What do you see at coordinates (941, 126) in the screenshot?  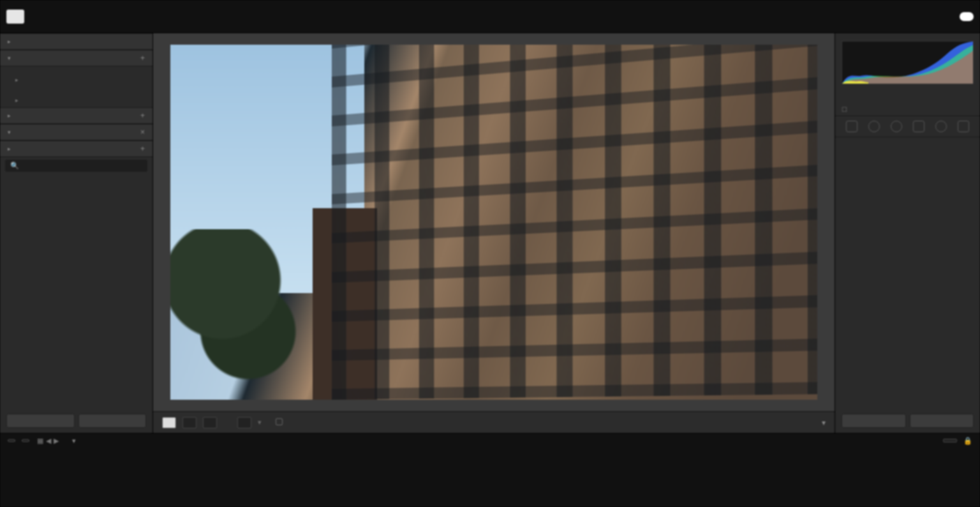 I see `radial-filter-icon` at bounding box center [941, 126].